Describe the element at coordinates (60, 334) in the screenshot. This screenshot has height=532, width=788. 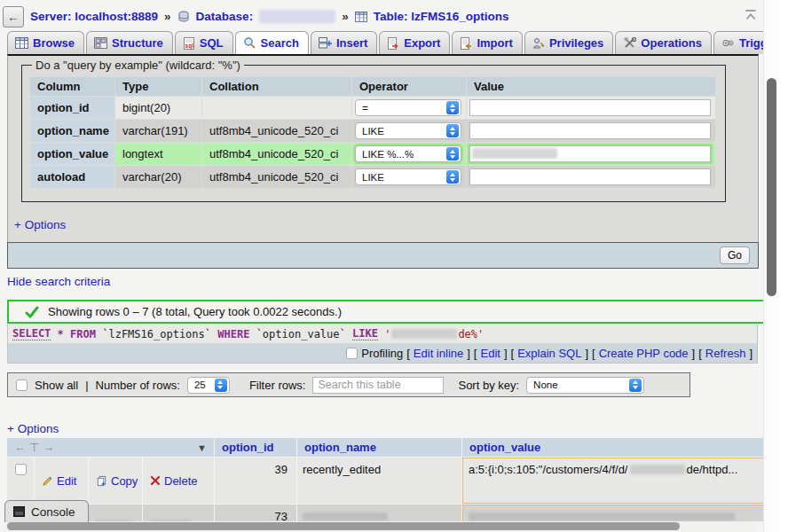
I see `sql-star: *` at that location.